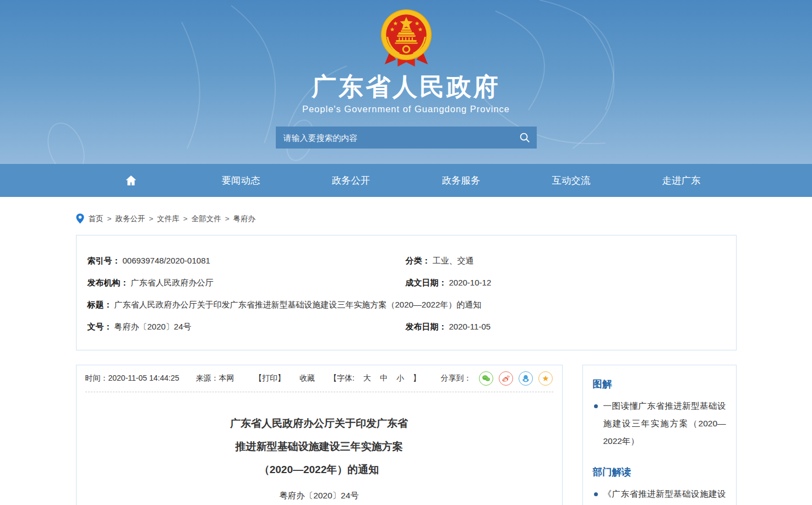 This screenshot has width=812, height=505. Describe the element at coordinates (319, 378) in the screenshot. I see `article-meta-bar: 时间：2020-11-05 14:44:25 来源：本网 【打印】 收藏 【字体…` at that location.